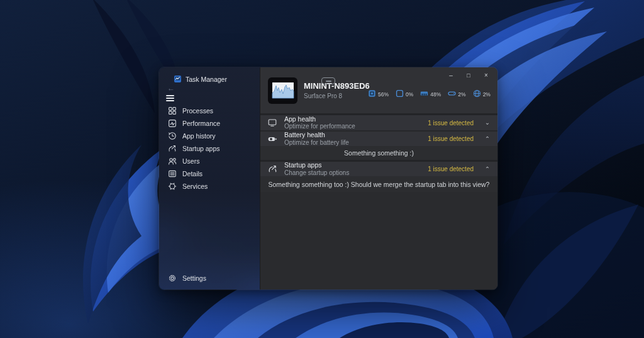 This screenshot has height=338, width=644. What do you see at coordinates (487, 123) in the screenshot?
I see `chevron-down-icon: ⌄` at bounding box center [487, 123].